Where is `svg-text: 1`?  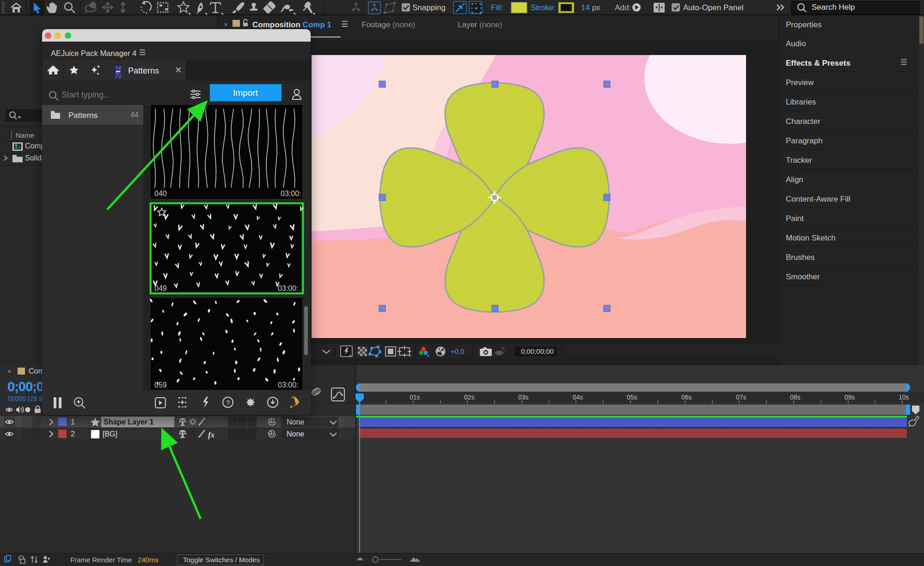
svg-text: 1 is located at coordinates (73, 422).